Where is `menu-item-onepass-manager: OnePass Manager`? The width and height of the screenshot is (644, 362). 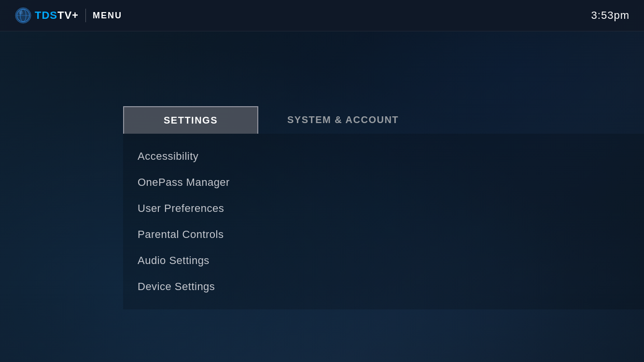 menu-item-onepass-manager: OnePass Manager is located at coordinates (383, 182).